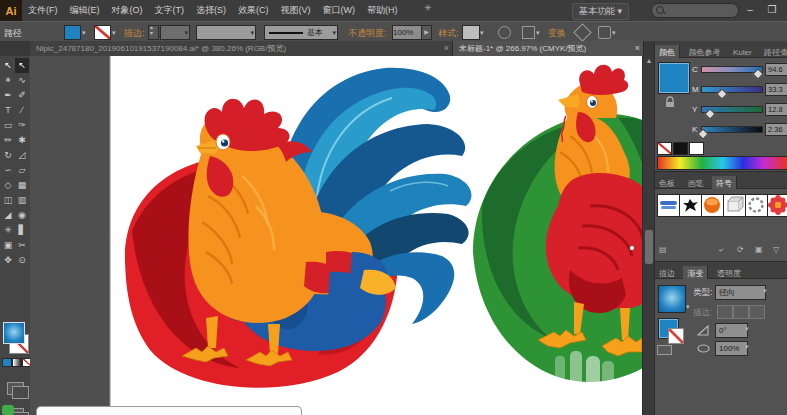 The image size is (787, 415). I want to click on symbol-cube, so click(734, 206).